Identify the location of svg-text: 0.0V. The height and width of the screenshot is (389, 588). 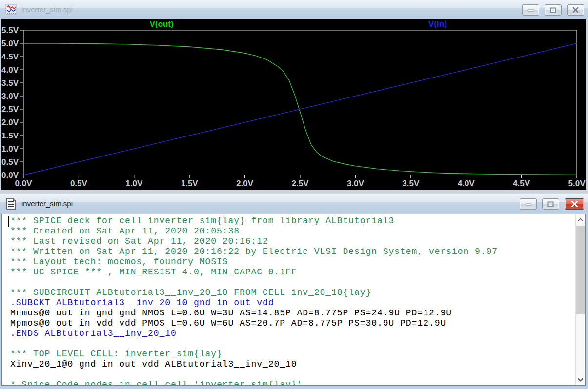
(24, 183).